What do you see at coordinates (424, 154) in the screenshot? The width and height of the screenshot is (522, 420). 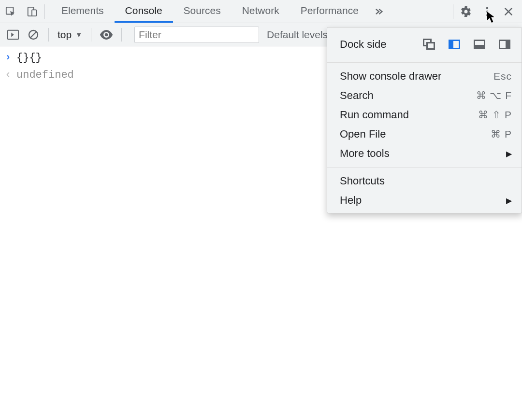 I see `menu-more-tools: More tools ▶` at bounding box center [424, 154].